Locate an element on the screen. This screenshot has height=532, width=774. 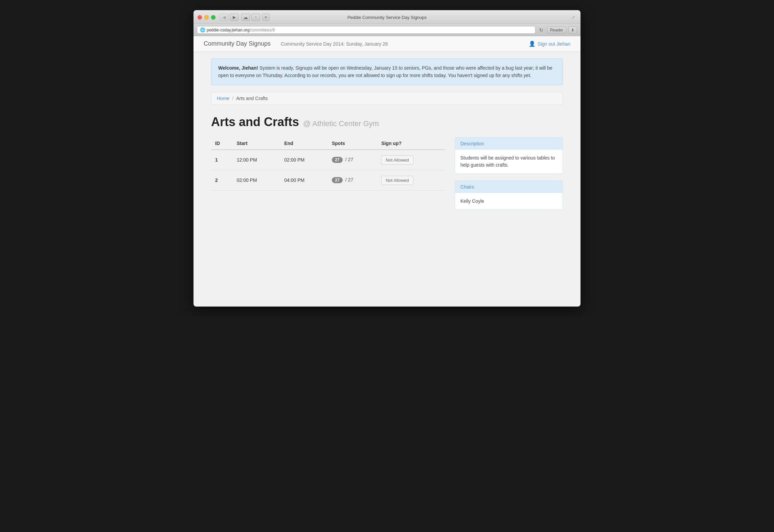
user-icon: 👤 is located at coordinates (532, 44).